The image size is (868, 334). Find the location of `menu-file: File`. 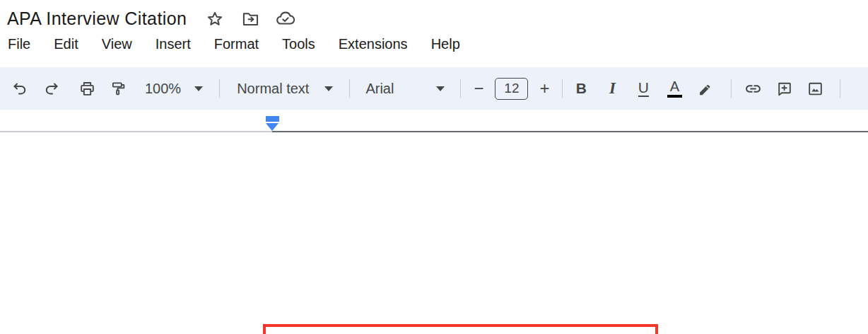

menu-file: File is located at coordinates (19, 44).